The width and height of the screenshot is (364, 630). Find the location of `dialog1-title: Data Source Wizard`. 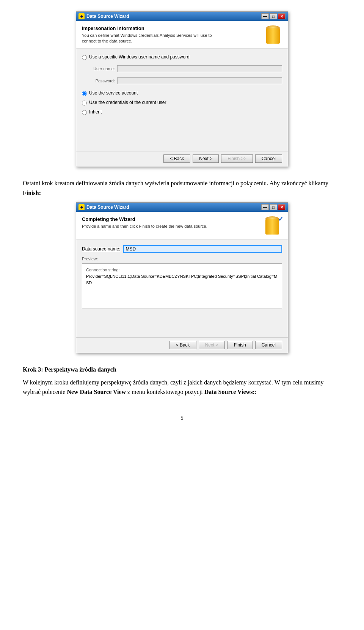

dialog1-title: Data Source Wizard is located at coordinates (108, 16).